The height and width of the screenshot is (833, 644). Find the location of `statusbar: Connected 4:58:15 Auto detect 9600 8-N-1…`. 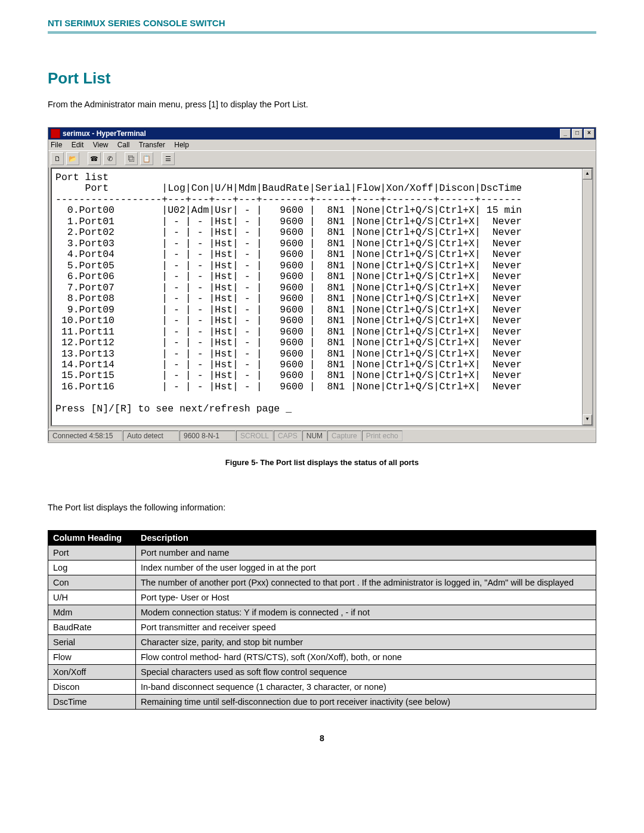

statusbar: Connected 4:58:15 Auto detect 9600 8-N-1… is located at coordinates (322, 435).